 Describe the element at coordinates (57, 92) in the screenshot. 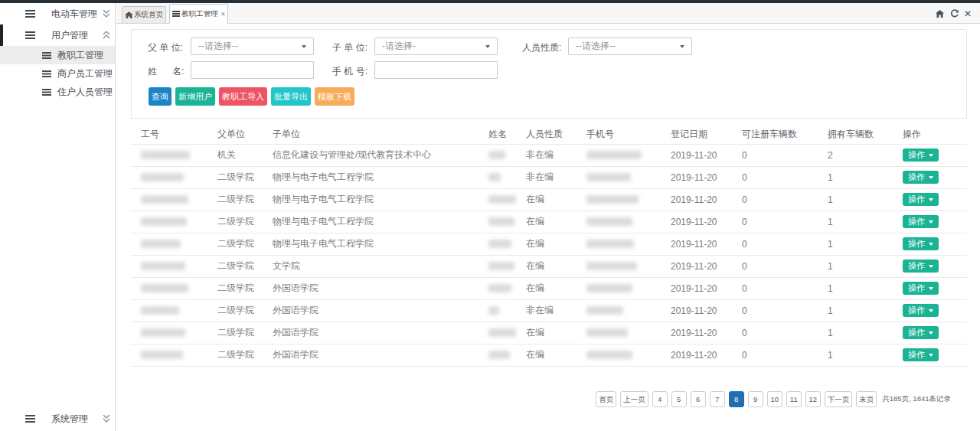

I see `sidebar-subitem-住户人员管理: 住户人员管理` at that location.